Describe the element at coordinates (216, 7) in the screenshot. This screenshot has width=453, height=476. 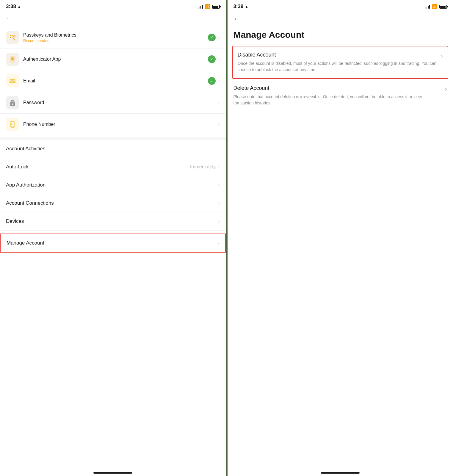
I see `battery-icon-left` at that location.